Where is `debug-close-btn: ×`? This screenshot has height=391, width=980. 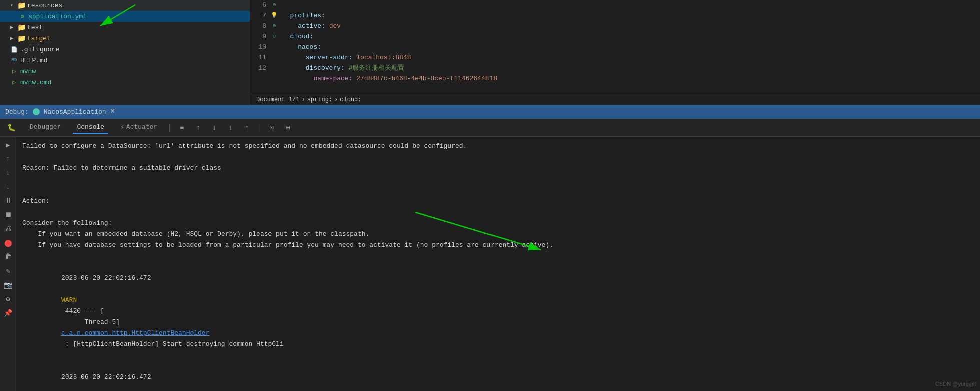
debug-close-btn: × is located at coordinates (113, 112).